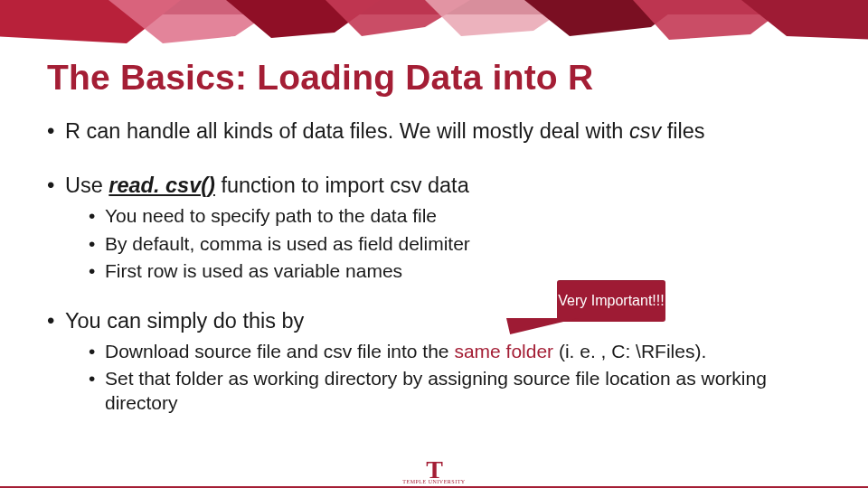 This screenshot has width=868, height=488. What do you see at coordinates (184, 321) in the screenshot?
I see `bullet-3-text: You can simply do this by` at bounding box center [184, 321].